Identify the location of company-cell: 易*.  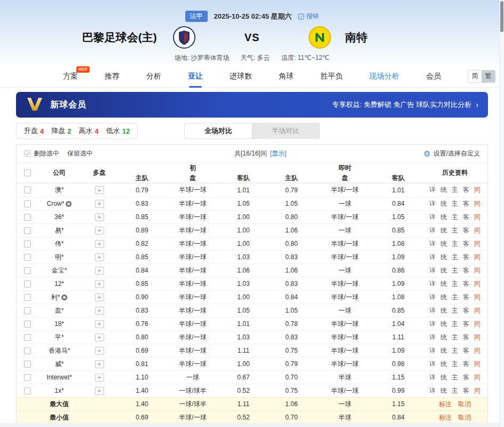
(59, 231).